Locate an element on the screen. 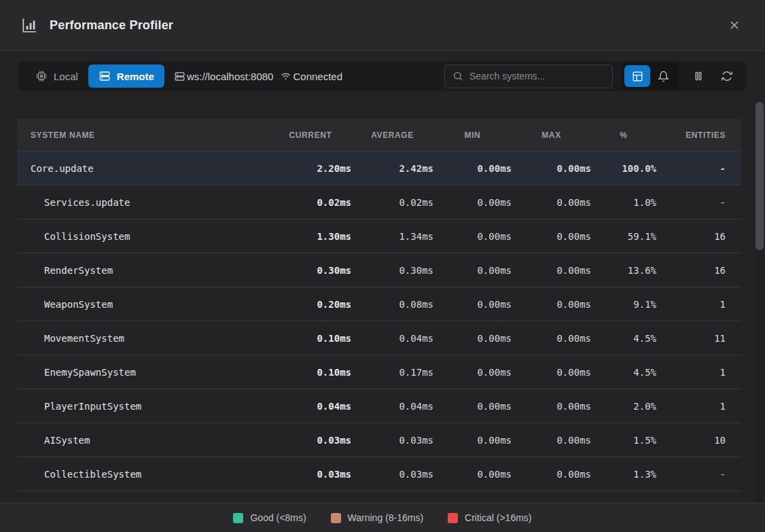  current-cell: 0.04ms is located at coordinates (310, 406).